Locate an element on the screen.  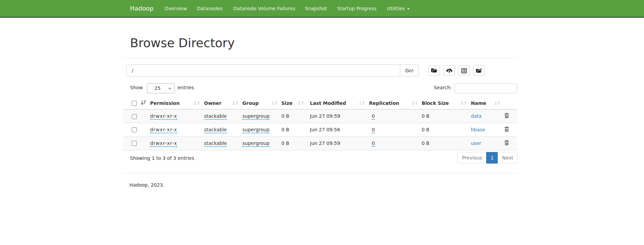
caret-down-icon is located at coordinates (408, 9).